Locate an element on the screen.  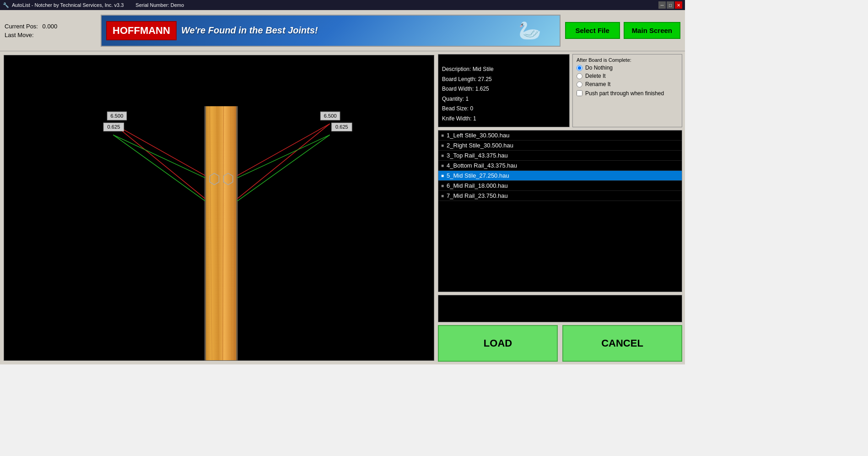
board-length-row: Board Length: 27.25 is located at coordinates (504, 80).